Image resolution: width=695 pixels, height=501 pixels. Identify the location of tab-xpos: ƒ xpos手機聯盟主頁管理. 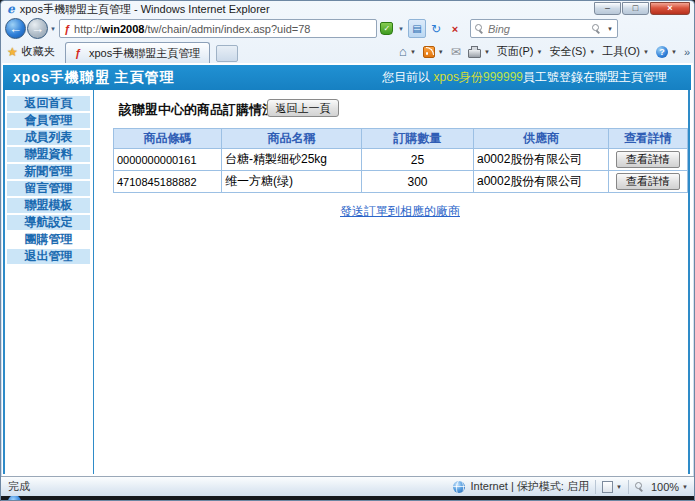
(138, 52).